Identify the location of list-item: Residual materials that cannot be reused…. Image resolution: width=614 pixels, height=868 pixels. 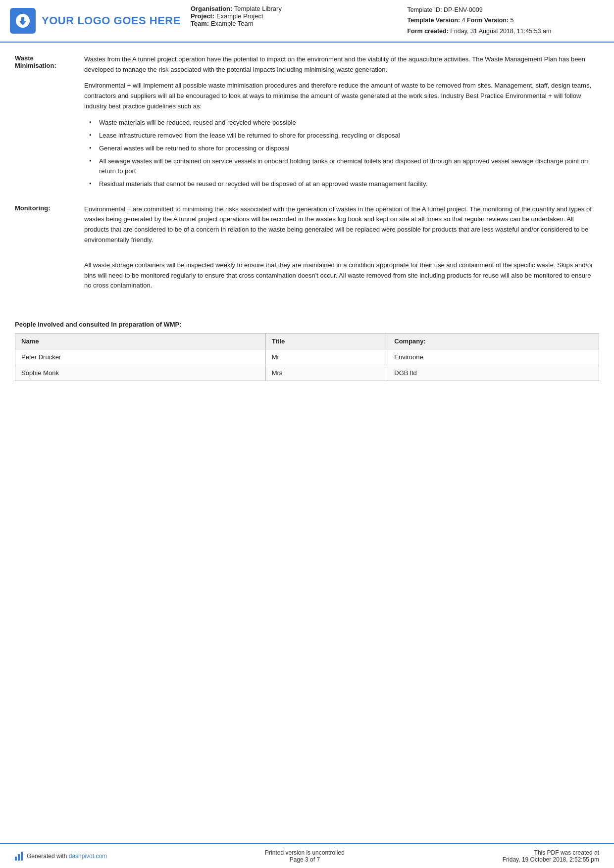
(344, 184).